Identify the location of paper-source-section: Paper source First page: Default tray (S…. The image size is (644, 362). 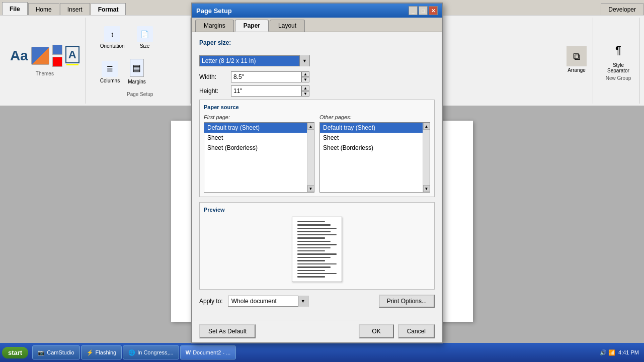
(317, 148).